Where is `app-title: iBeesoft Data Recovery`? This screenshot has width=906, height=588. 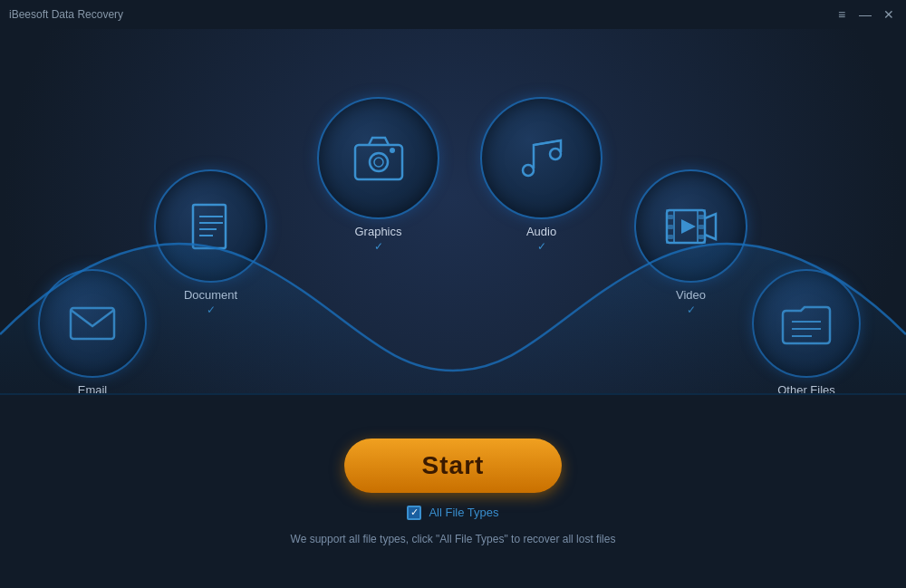
app-title: iBeesoft Data Recovery is located at coordinates (66, 14).